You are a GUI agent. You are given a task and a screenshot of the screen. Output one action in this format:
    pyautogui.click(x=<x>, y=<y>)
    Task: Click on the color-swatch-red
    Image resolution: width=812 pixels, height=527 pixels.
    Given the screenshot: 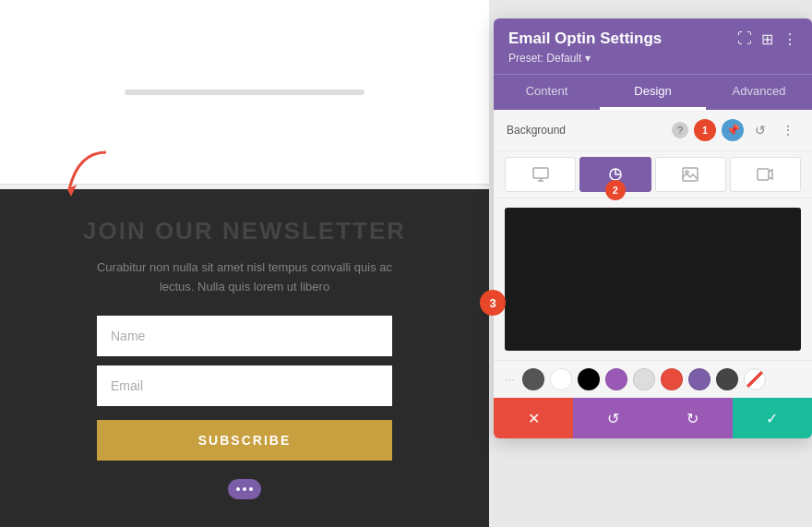 What is the action you would take?
    pyautogui.click(x=672, y=379)
    